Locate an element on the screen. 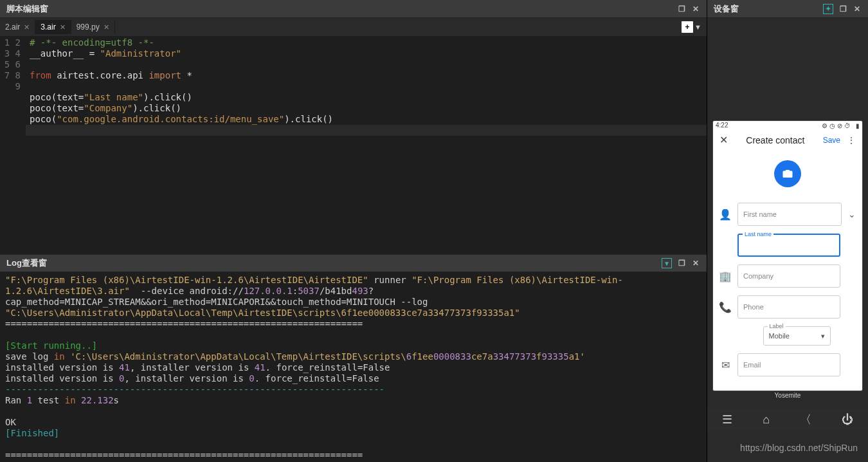 The height and width of the screenshot is (462, 868). phone-form: 👤 First name ⌄ Last name 🏢 Company is located at coordinates (788, 270).